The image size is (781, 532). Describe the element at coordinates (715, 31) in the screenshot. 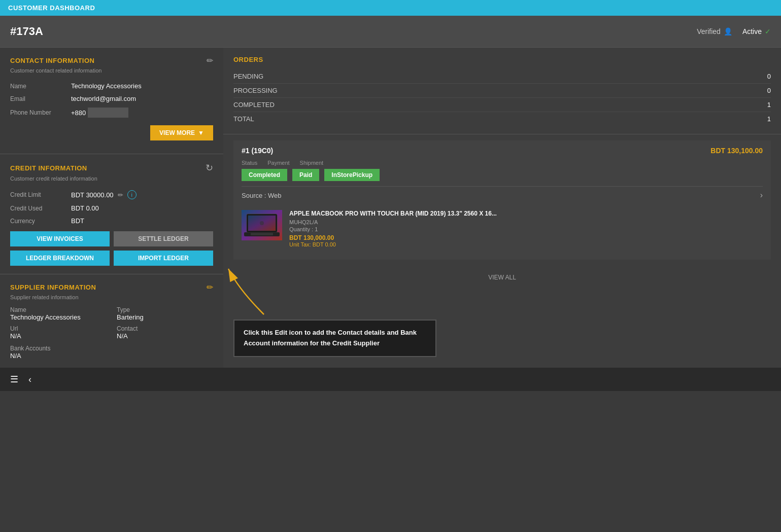

I see `verified-status: Verified 👤` at that location.